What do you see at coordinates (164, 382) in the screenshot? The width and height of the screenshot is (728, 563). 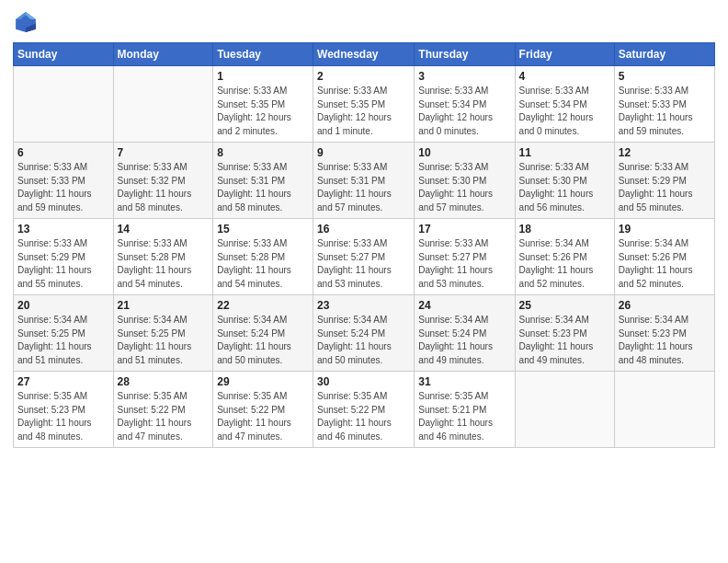 I see `day-number: 28` at bounding box center [164, 382].